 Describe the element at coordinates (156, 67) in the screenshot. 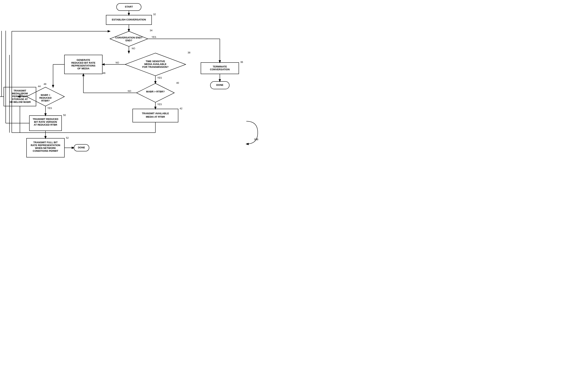

I see `time-sensitive-label3: FOR TRANSMISSION?` at that location.